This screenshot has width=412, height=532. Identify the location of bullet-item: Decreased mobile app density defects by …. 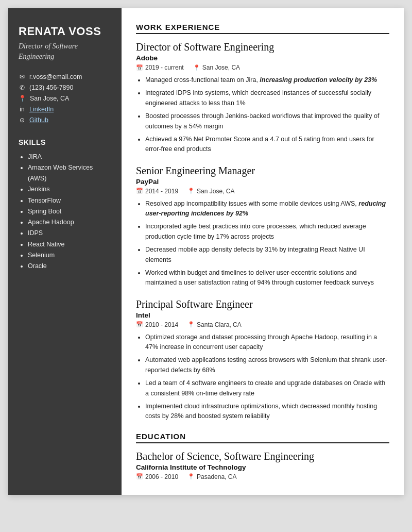
(267, 255).